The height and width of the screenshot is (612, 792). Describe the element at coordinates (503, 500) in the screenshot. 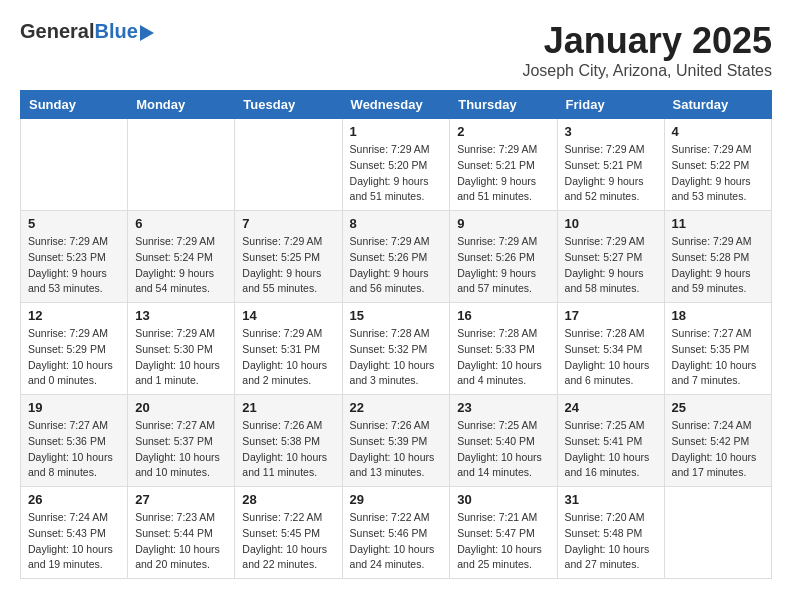

I see `day-number: 30` at that location.